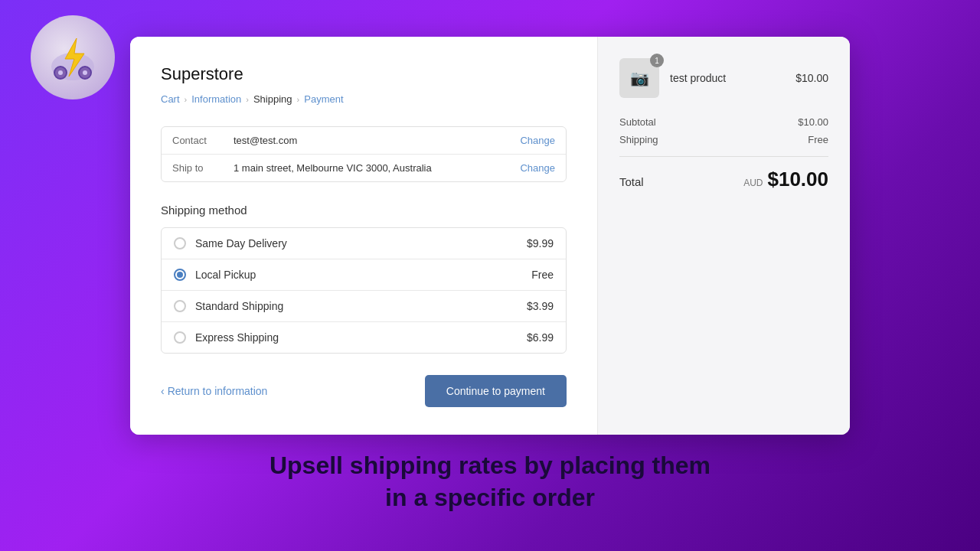 Image resolution: width=980 pixels, height=551 pixels. Describe the element at coordinates (496, 391) in the screenshot. I see `continue-button: Continue to payment` at that location.